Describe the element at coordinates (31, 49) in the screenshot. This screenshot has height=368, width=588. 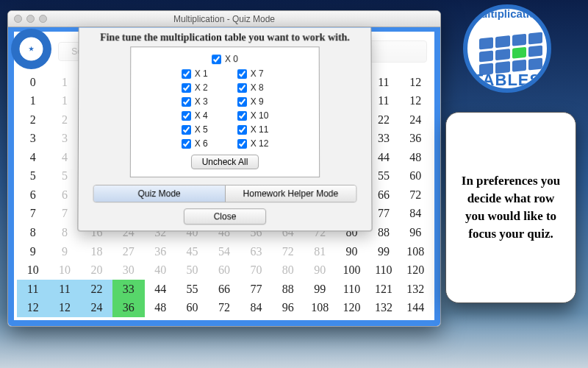
I see `corner-logo: ★` at that location.